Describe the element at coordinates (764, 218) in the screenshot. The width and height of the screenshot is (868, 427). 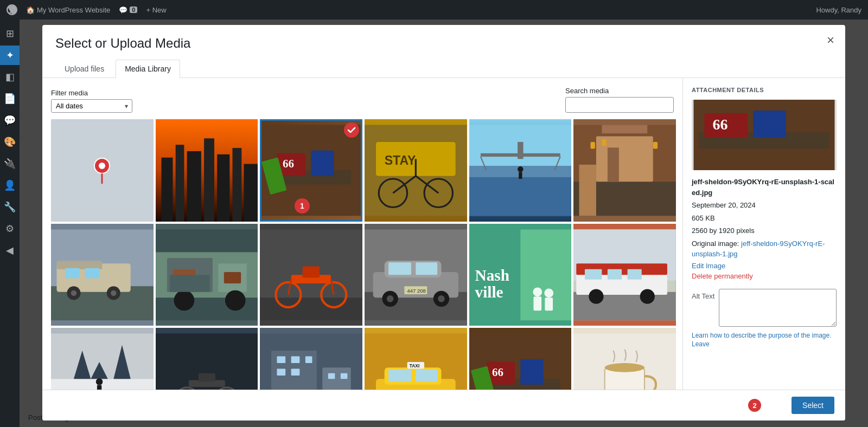
I see `attachment-filesize: 605 KB` at that location.